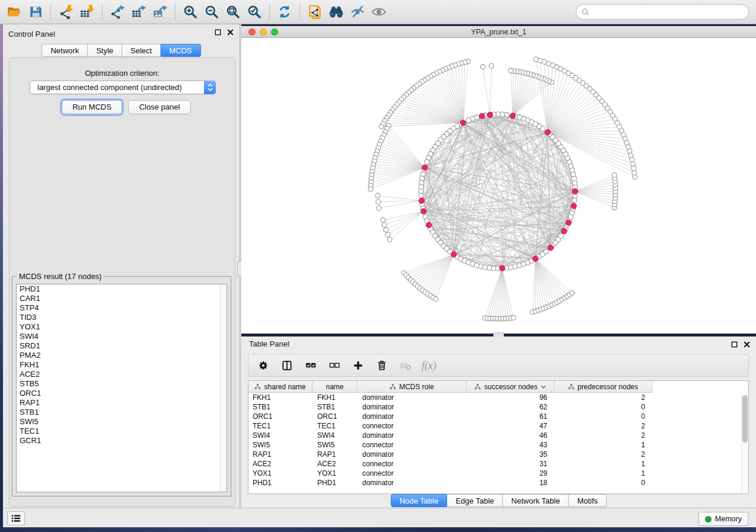 This screenshot has width=756, height=532. Describe the element at coordinates (122, 374) in the screenshot. I see `result-node-item: ACE2` at that location.